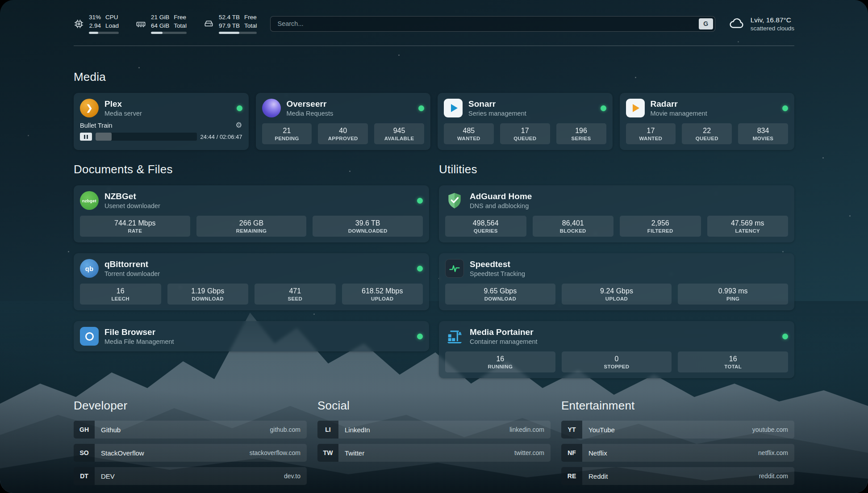 The image size is (868, 493). Describe the element at coordinates (500, 362) in the screenshot. I see `stat-running: 16 RUNNING` at that location.